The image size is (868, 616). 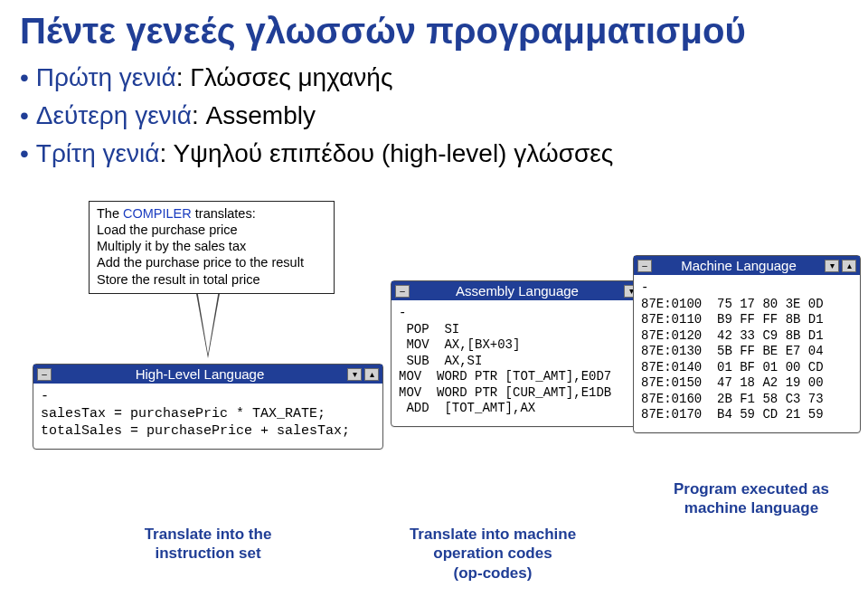 What do you see at coordinates (751, 499) in the screenshot?
I see `caption-program-executed: Program executed as machine language` at bounding box center [751, 499].